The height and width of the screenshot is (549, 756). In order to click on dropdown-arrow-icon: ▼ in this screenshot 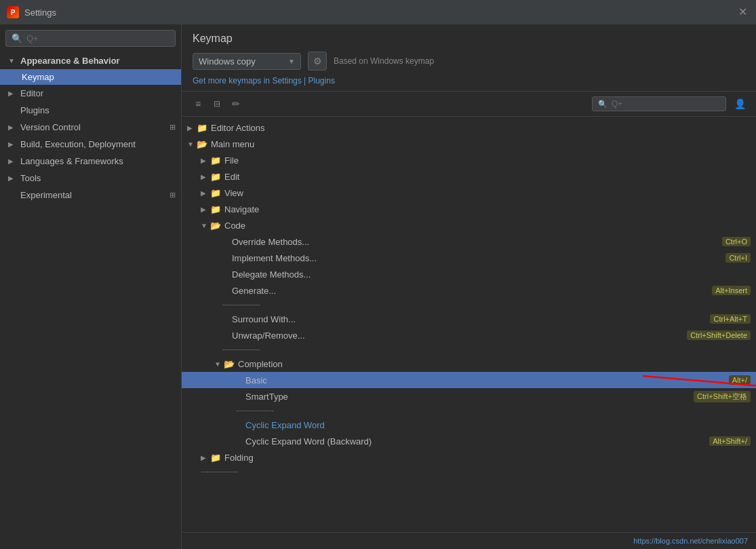, I will do `click(292, 61)`.